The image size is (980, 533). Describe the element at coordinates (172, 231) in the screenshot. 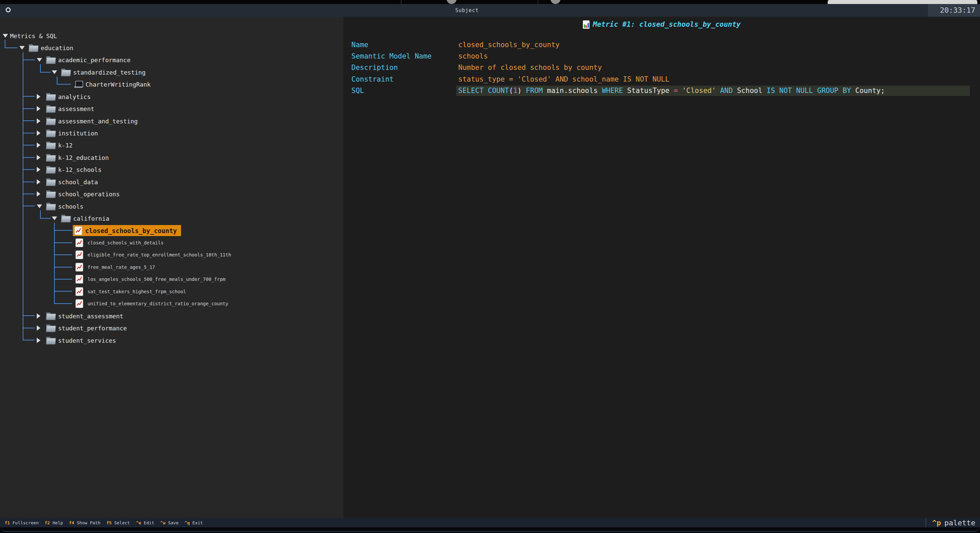

I see `tree-node-closed-schools-by-county: closed_schools_by_county` at that location.